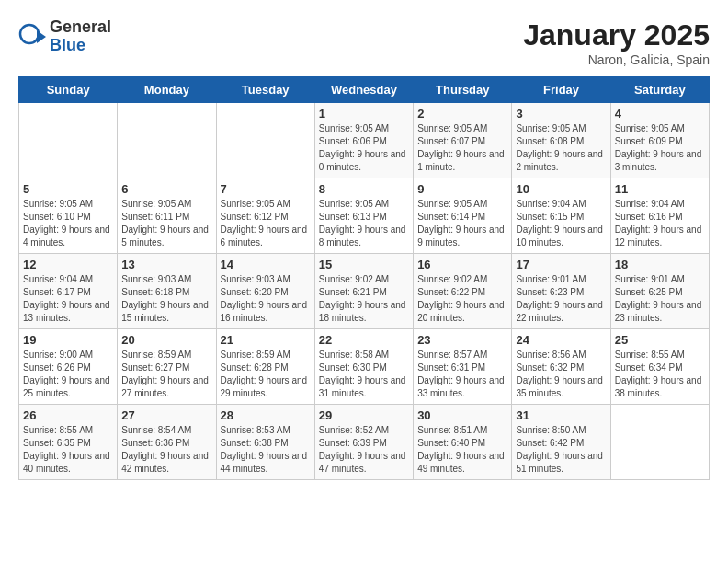 This screenshot has width=728, height=563. Describe the element at coordinates (266, 224) in the screenshot. I see `cell-content: Sunrise: 9:05 AMSunset: 6:12 PMDaylight:…` at that location.